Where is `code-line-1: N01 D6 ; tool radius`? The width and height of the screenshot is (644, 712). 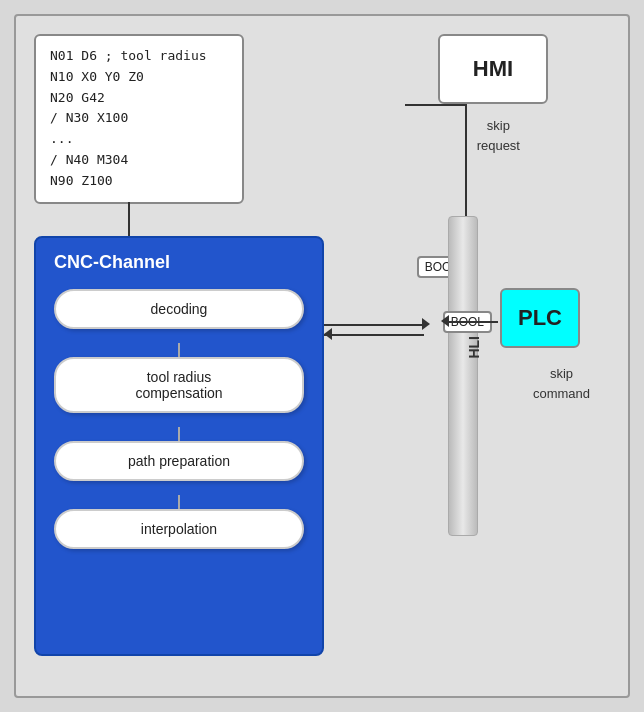
code-line-1: N01 D6 ; tool radius is located at coordinates (139, 56).